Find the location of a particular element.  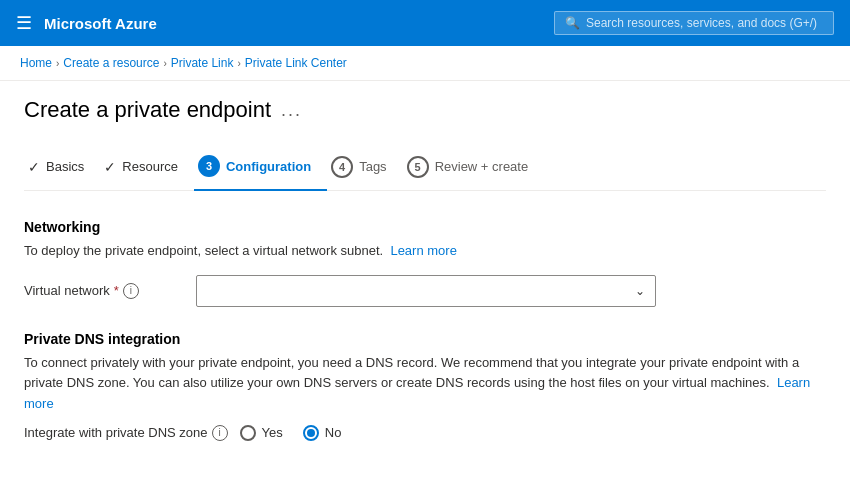

radio-options: Yes No is located at coordinates (291, 433).